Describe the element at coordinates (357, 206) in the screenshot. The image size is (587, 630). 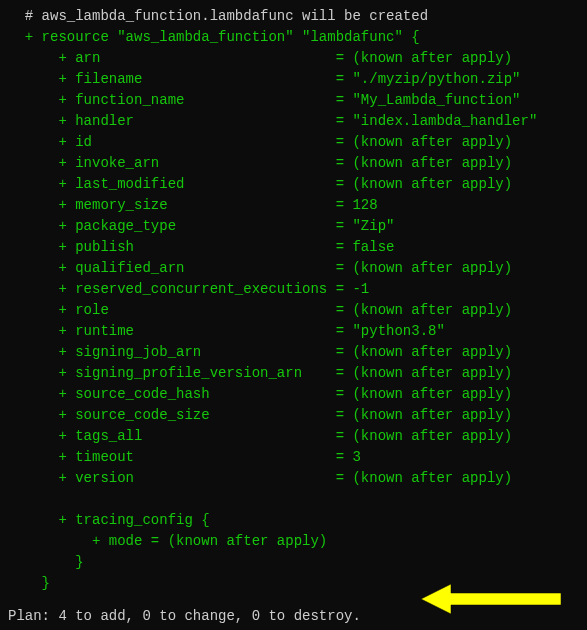
I see `attr-value: = 128` at that location.